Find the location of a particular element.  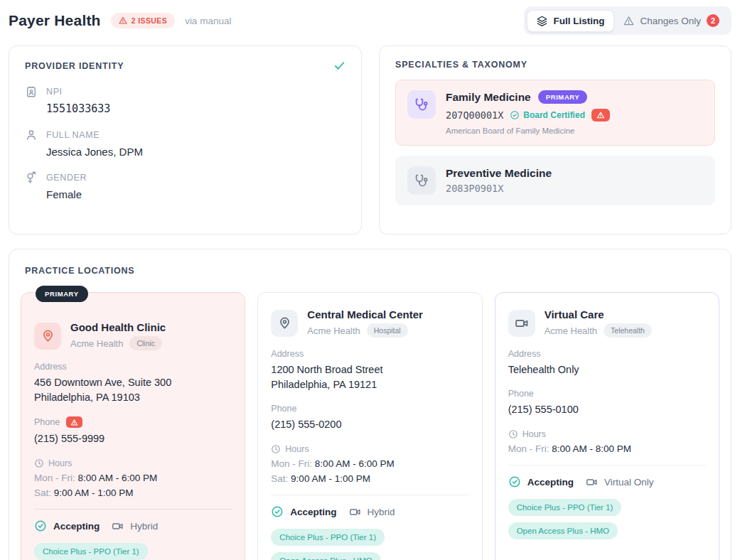

address-value: 456 Downtown Ave, Suite 300 Philadelphia… is located at coordinates (133, 390).